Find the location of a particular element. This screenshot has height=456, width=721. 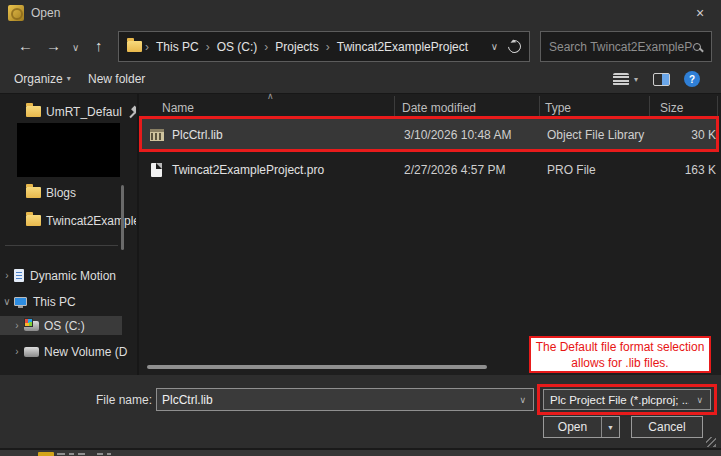

redacted-thumbnail is located at coordinates (68, 150).